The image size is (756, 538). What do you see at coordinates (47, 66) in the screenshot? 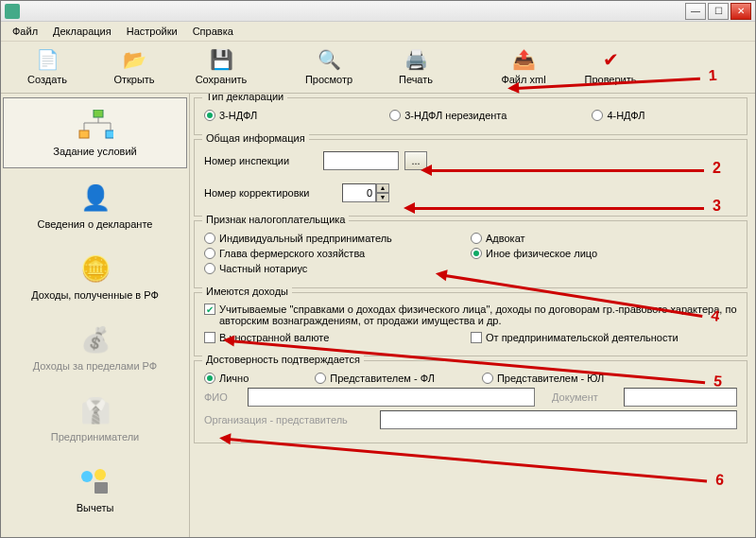
I see `tb-create: 📄Создать` at bounding box center [47, 66].